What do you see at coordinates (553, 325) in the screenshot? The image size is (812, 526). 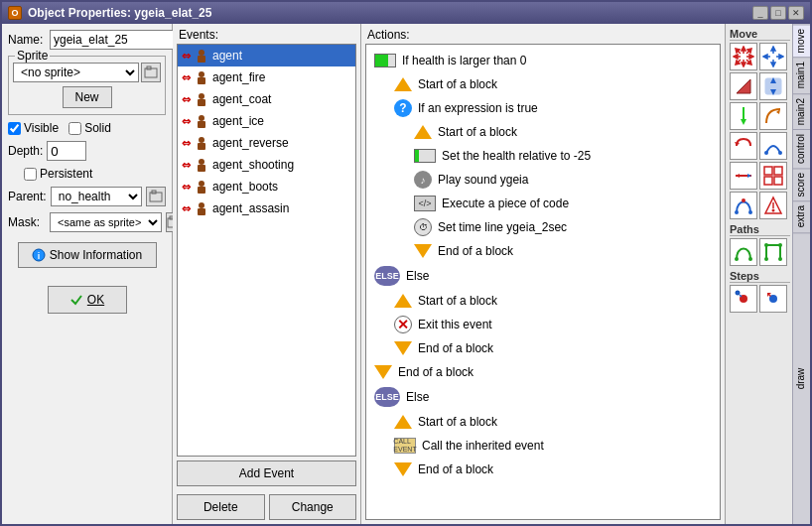 I see `action-exit-event: ✕ Exit this event` at bounding box center [553, 325].